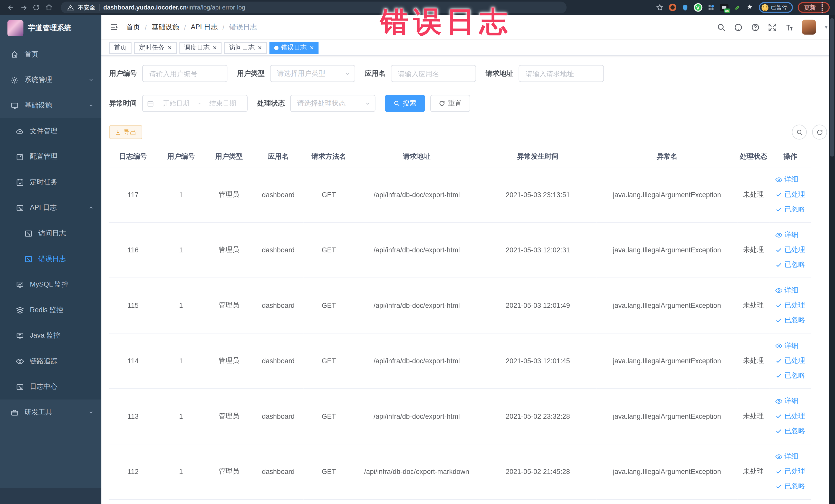  Describe the element at coordinates (50, 412) in the screenshot. I see `sidebar-item-dev-tools: 研发工具` at that location.